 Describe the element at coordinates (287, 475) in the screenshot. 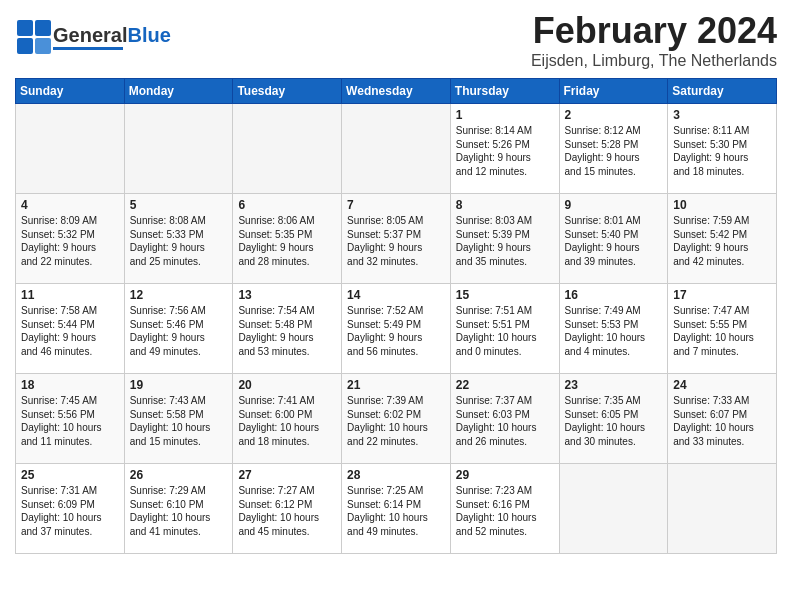

I see `day-number: 27` at that location.